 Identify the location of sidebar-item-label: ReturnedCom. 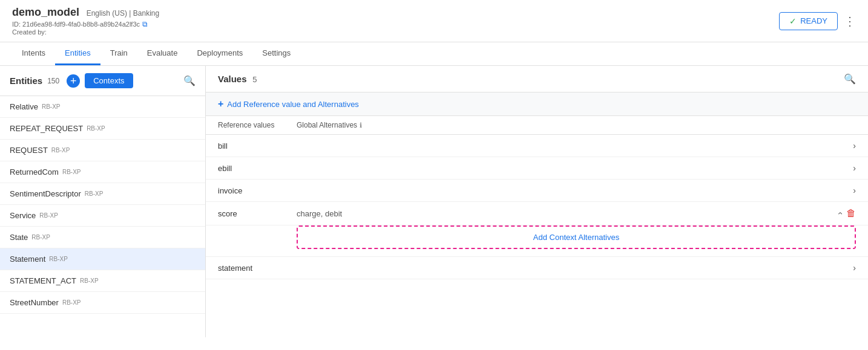
(34, 172).